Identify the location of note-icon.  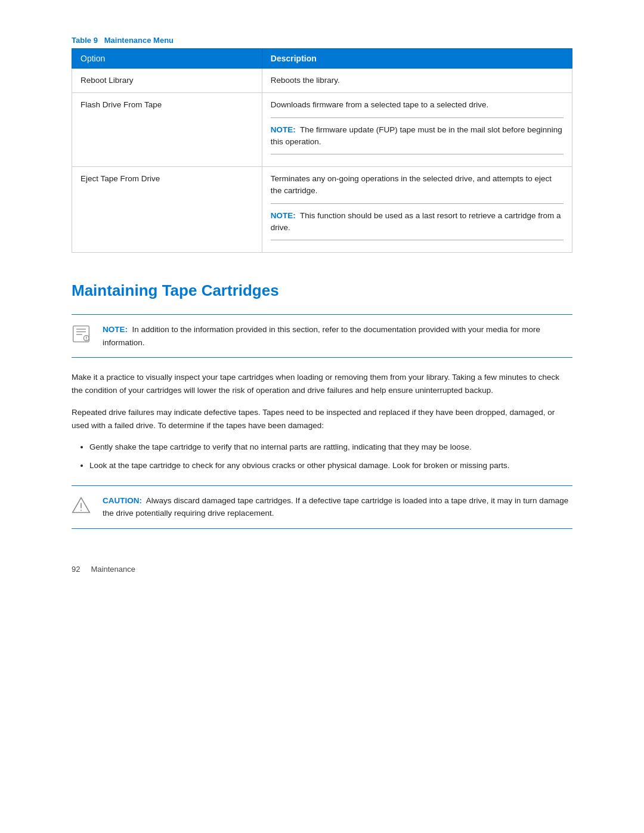
(82, 335).